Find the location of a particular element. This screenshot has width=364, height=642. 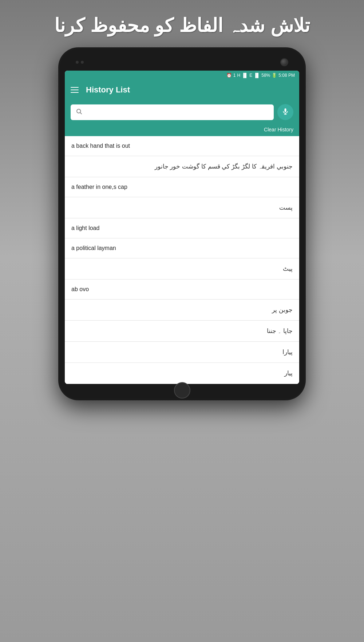

signal-e: E is located at coordinates (251, 75).